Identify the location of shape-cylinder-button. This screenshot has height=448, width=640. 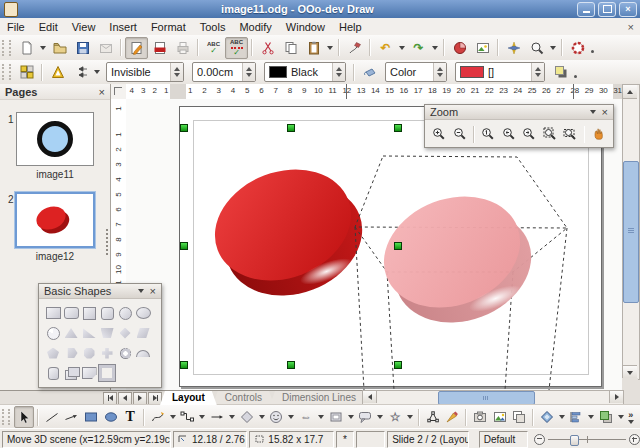
(54, 374).